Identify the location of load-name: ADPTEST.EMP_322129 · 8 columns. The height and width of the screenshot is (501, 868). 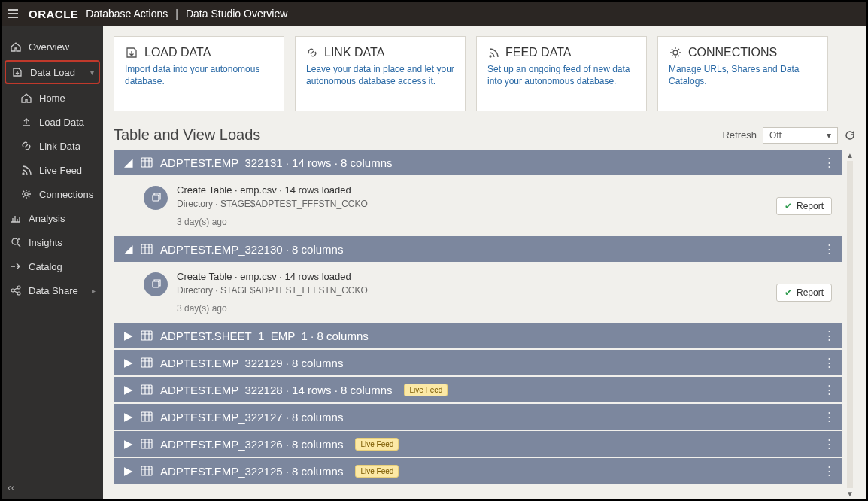
(251, 363).